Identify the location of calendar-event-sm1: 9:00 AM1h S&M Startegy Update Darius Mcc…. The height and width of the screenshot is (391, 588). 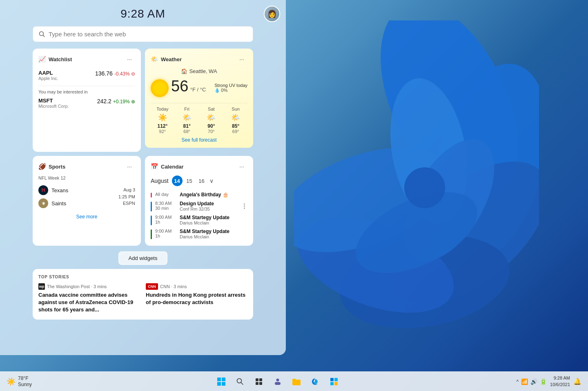
(199, 220).